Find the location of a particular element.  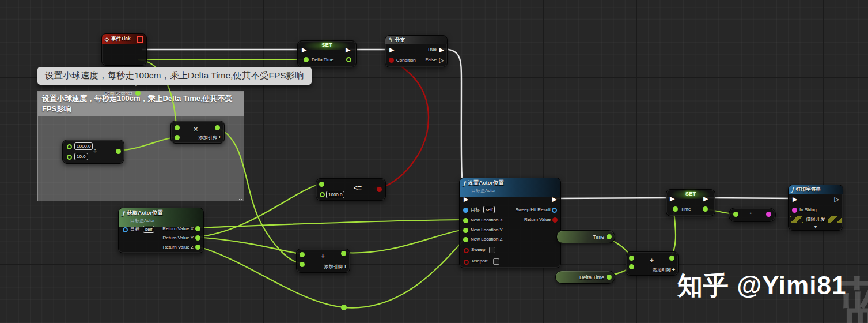

set-actor-location-title: 设置Actor位置 is located at coordinates (486, 183).